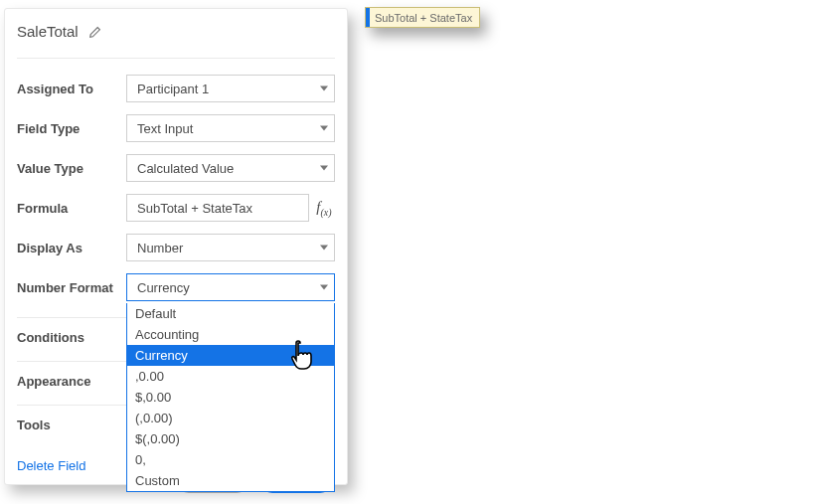 The image size is (825, 504). I want to click on select-value-type-value: Calculated Value, so click(185, 169).